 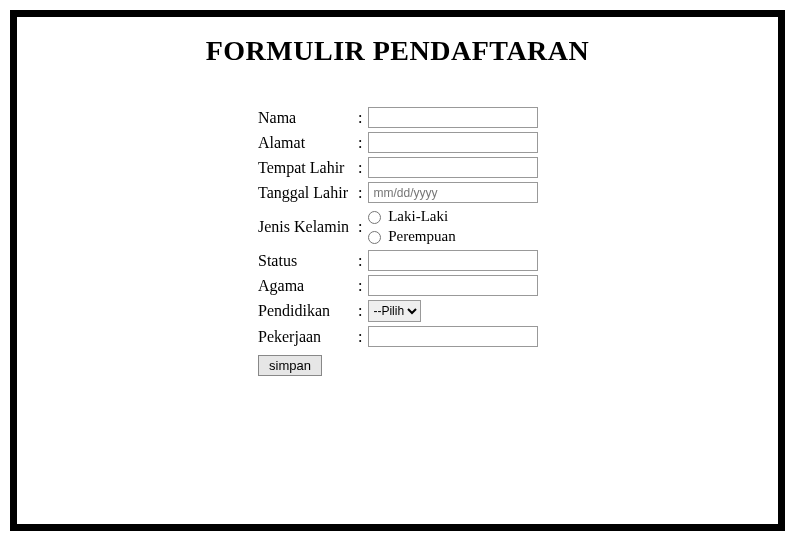 I want to click on row-tanggal-lahir: Tanggal Lahir :, so click(x=398, y=192).